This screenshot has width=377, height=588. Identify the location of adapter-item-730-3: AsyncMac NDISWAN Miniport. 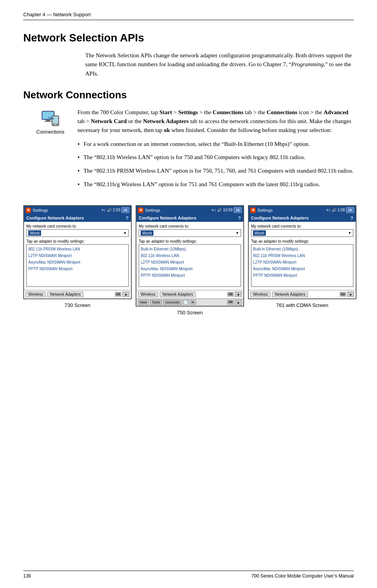
(77, 262).